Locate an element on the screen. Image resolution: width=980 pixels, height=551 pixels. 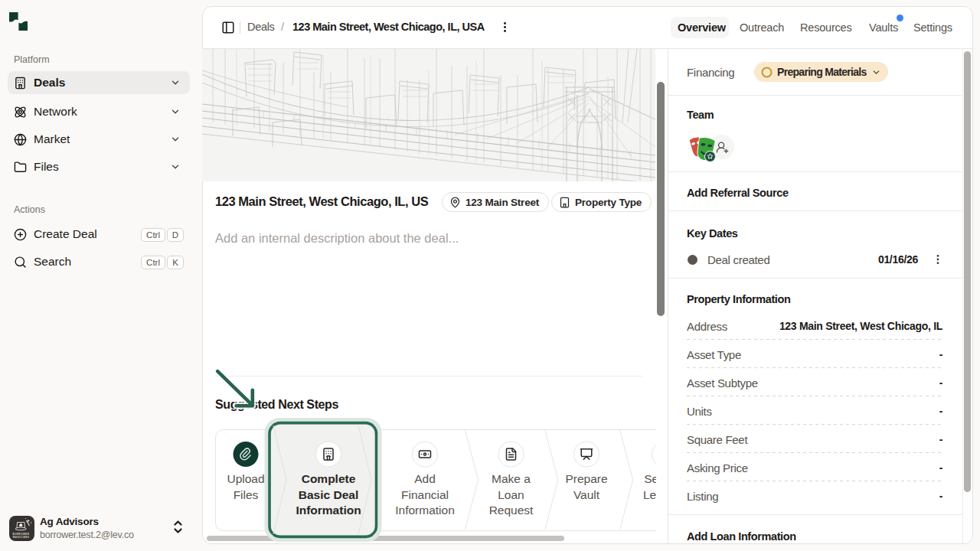
svg-text: CompleteBasic DealInformation is located at coordinates (328, 494).